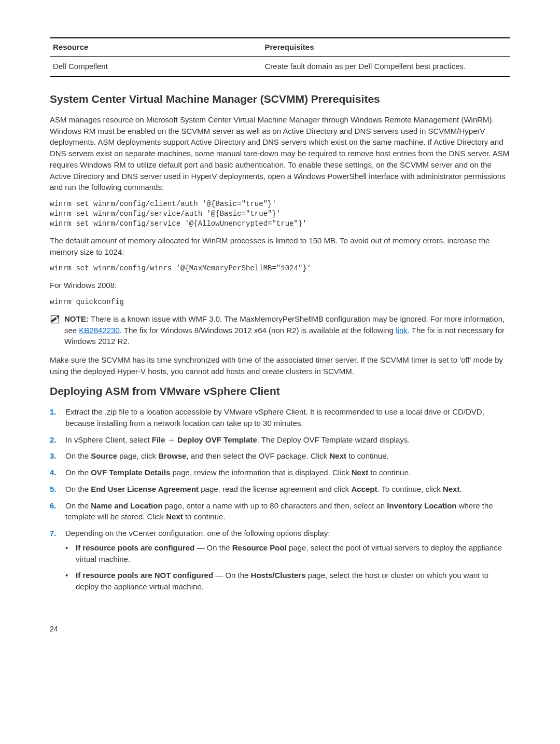 The image size is (560, 744). What do you see at coordinates (259, 548) in the screenshot?
I see `b1c: Resource Pool` at bounding box center [259, 548].